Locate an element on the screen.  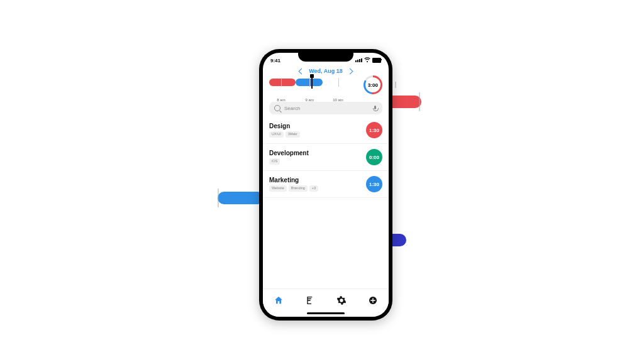
status-indicators is located at coordinates (369, 60).